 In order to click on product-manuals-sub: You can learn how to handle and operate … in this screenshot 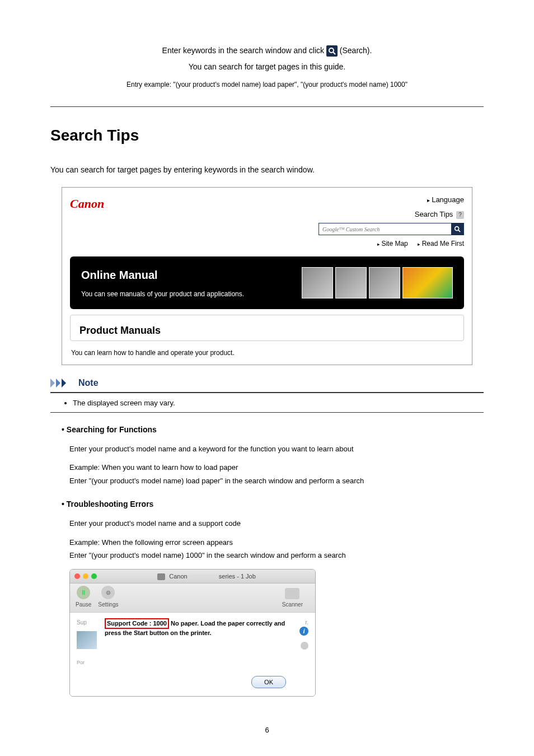, I will do `click(268, 353)`.